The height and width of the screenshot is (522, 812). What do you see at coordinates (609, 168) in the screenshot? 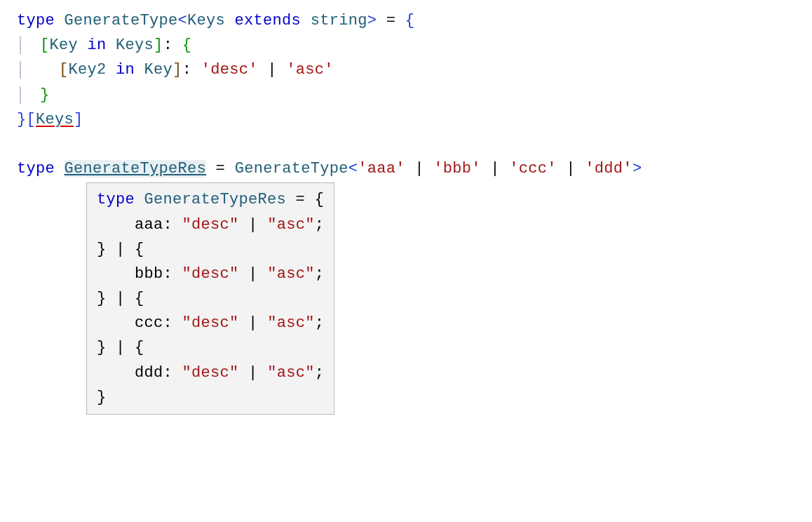
I see `string-ddd: 'ddd'` at bounding box center [609, 168].